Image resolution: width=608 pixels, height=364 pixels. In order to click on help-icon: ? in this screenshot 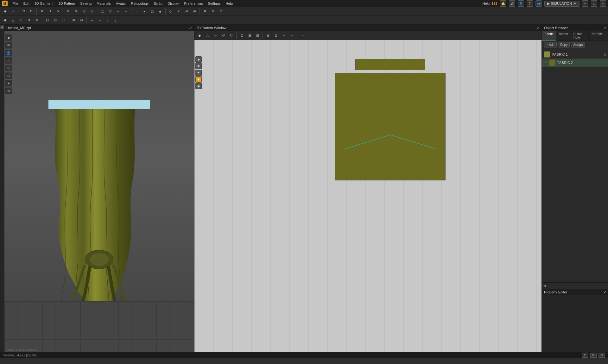, I will do `click(530, 3)`.